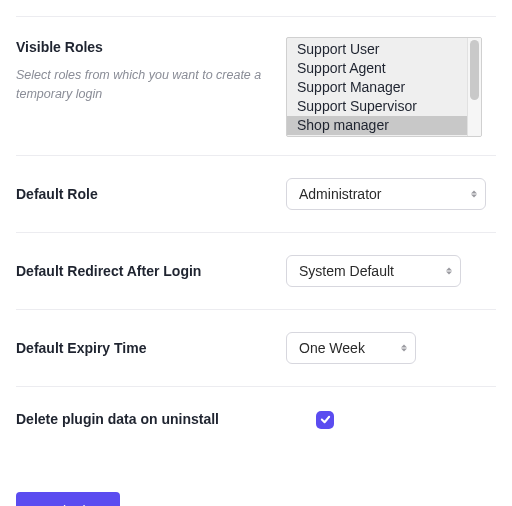  What do you see at coordinates (143, 48) in the screenshot?
I see `visible-roles-label: Visible Roles` at bounding box center [143, 48].